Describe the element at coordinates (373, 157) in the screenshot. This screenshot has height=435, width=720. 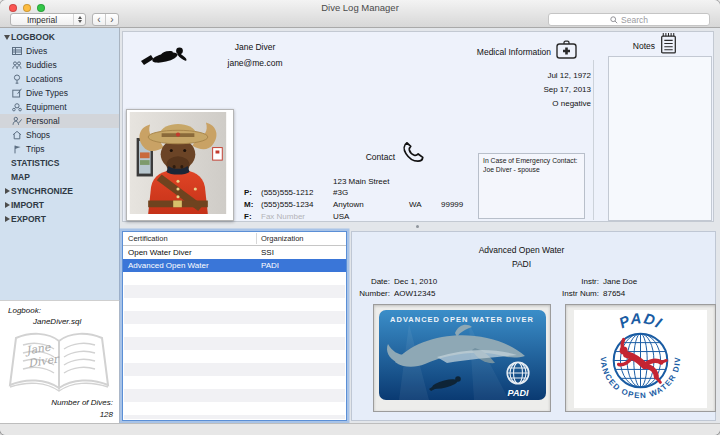
I see `contact-label: Contact` at that location.